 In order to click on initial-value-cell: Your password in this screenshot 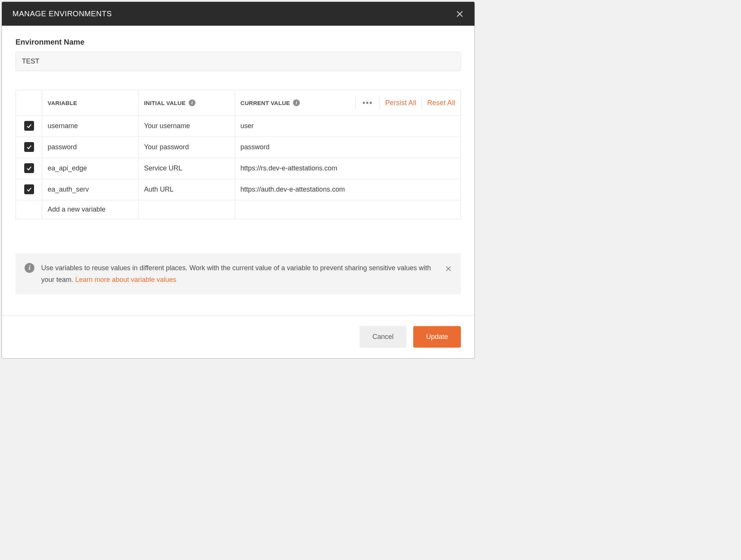, I will do `click(187, 147)`.